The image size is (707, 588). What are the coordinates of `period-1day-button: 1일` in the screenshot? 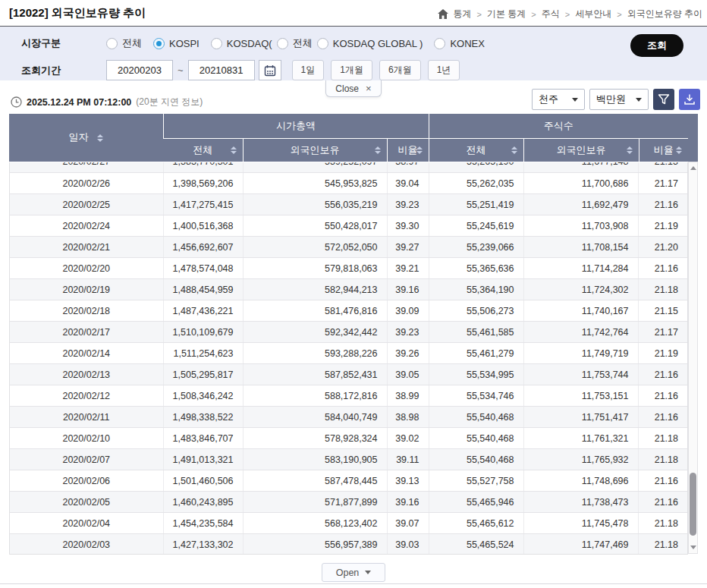 It's located at (308, 70).